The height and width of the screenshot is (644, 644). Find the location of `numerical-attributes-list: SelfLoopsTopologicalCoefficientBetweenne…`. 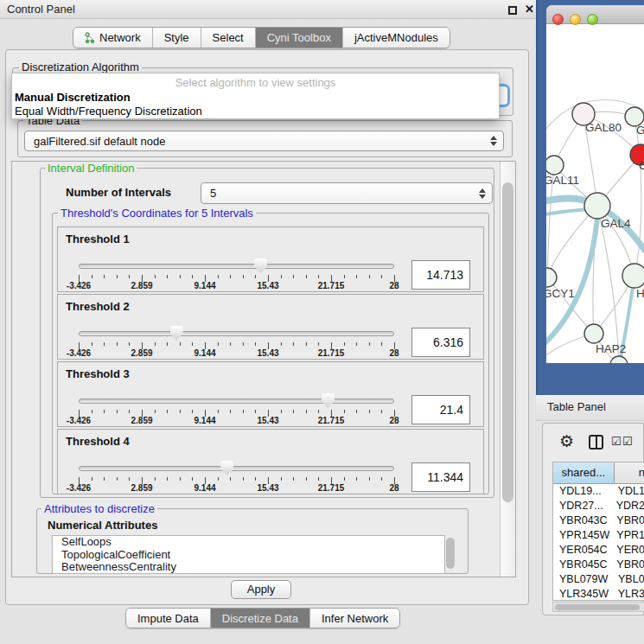

numerical-attributes-list: SelfLoopsTopologicalCoefficientBetweenne… is located at coordinates (249, 555).